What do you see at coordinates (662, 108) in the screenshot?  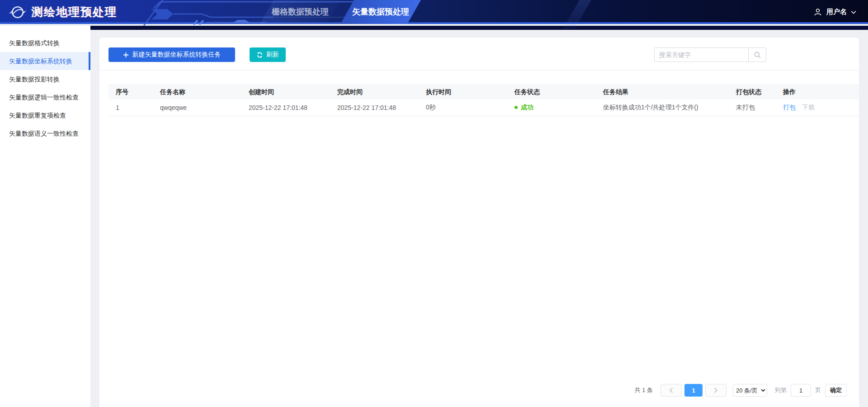 I see `cell-task-result: 坐标转换成功1个/共处理1个文件()` at bounding box center [662, 108].